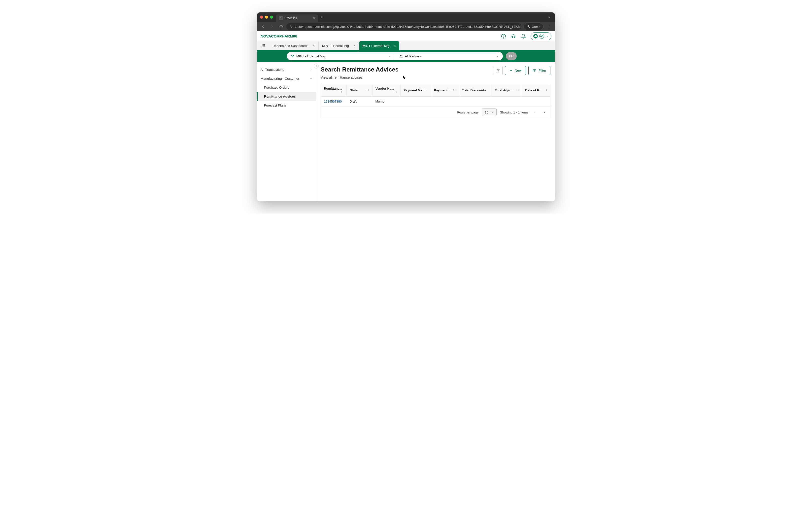  What do you see at coordinates (287, 87) in the screenshot?
I see `sidebar-item-purchase-orders: Purchase Orders` at bounding box center [287, 87].